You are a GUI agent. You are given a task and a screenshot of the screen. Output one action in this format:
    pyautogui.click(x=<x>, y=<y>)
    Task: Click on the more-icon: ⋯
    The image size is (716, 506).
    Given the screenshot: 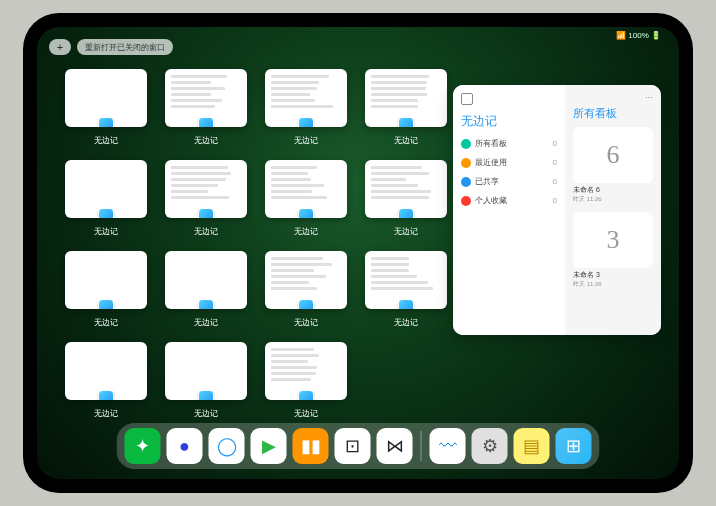 What is the action you would take?
    pyautogui.click(x=613, y=98)
    